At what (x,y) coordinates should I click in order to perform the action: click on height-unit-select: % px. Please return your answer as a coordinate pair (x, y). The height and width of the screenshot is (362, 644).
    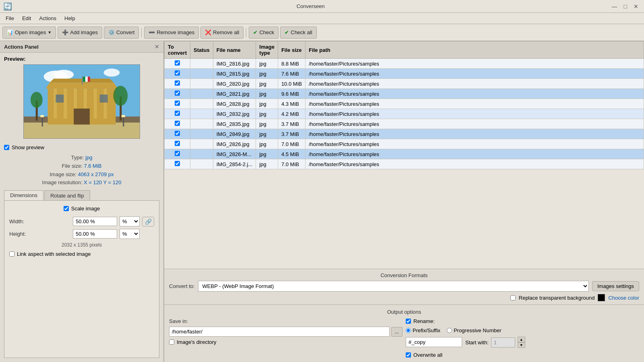
    Looking at the image, I should click on (130, 234).